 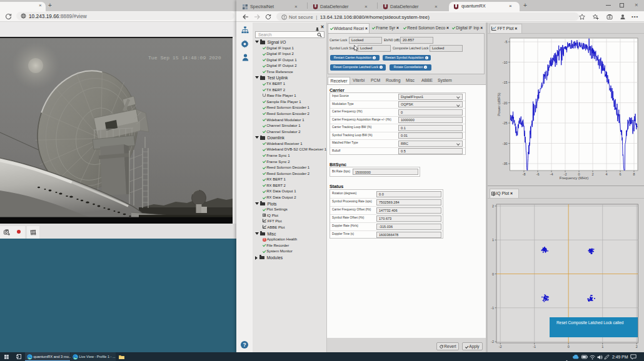 What do you see at coordinates (505, 62) in the screenshot?
I see `svg-text: -10` at bounding box center [505, 62].